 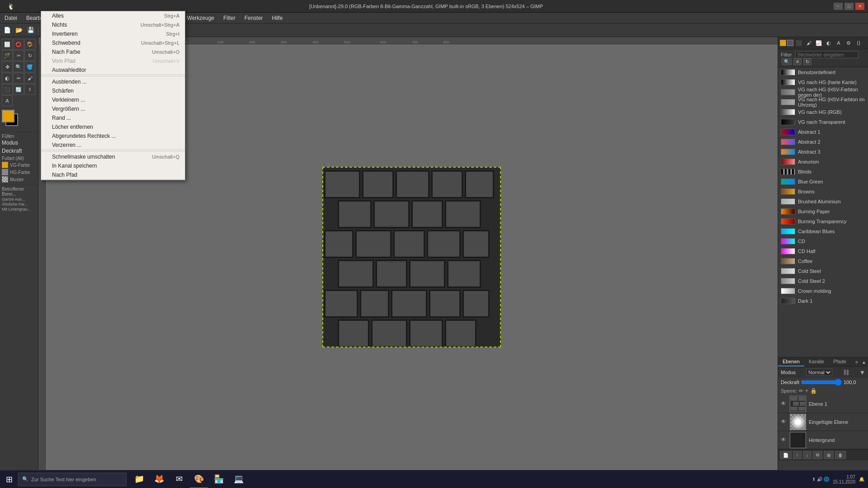 I want to click on mode-select: Normal, so click(x=819, y=372).